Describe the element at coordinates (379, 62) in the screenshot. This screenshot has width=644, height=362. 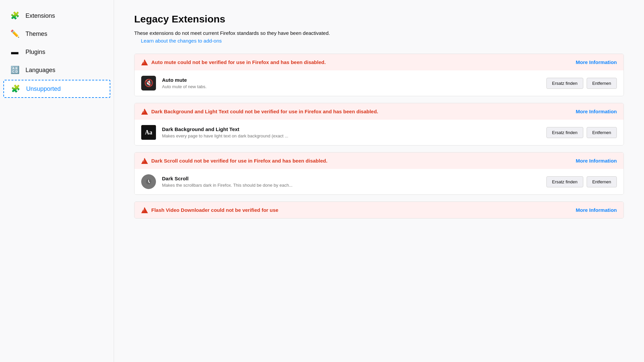
I see `card-warning-auto-mute: Auto mute could not be verified for use …` at that location.